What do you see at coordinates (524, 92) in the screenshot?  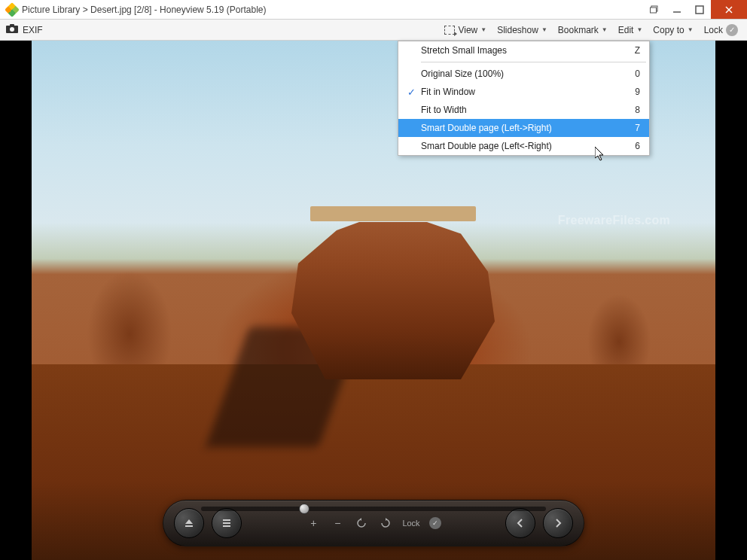 I see `menu-item-fit-window: ✓ Fit in Window 9` at bounding box center [524, 92].